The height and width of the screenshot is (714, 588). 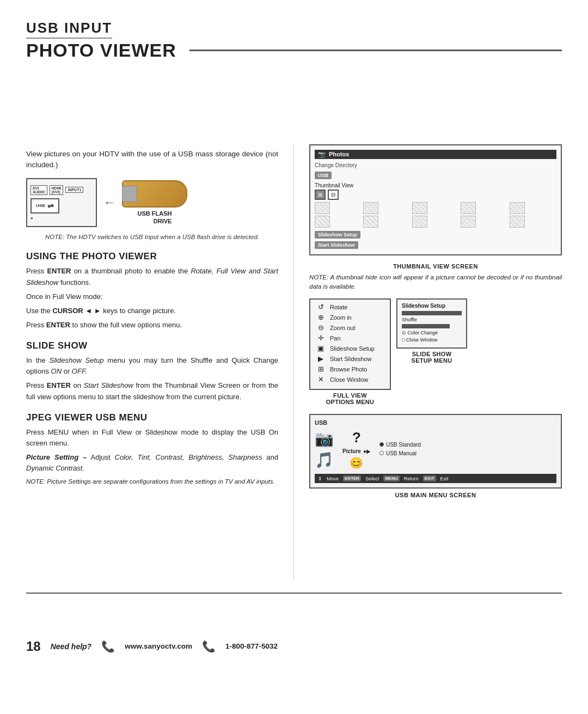 I want to click on thumbnail-screen-box: 📷 Photos Change Directory USB Thumbnail …, so click(x=436, y=200).